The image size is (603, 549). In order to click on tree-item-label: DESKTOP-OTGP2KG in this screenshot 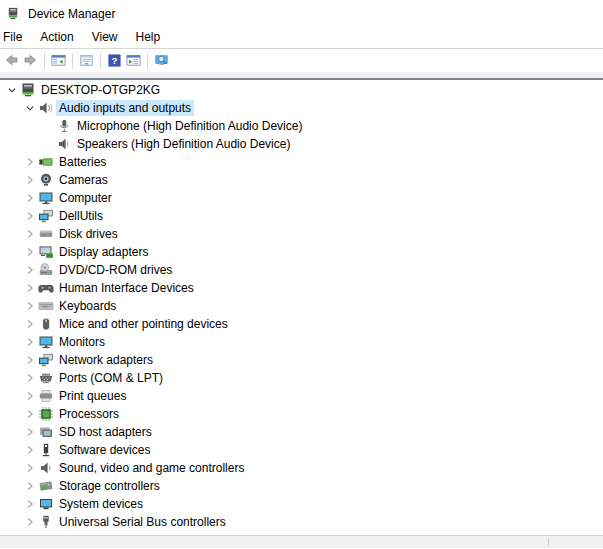, I will do `click(100, 90)`.